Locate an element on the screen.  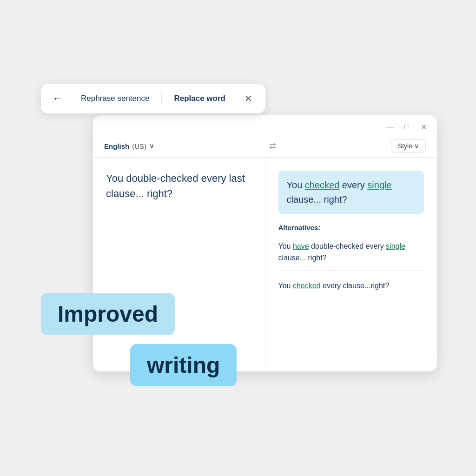
maximize-icon: □ is located at coordinates (407, 127).